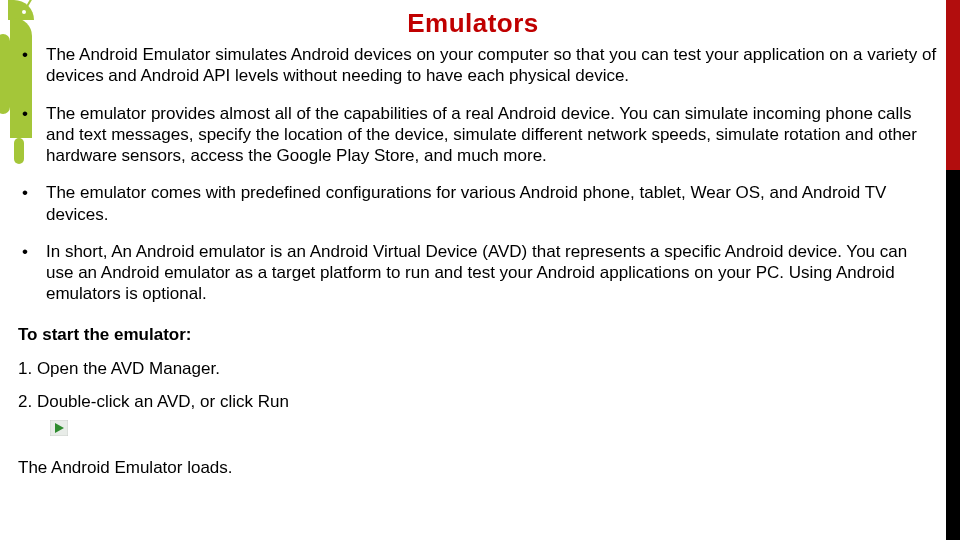 The width and height of the screenshot is (960, 540). What do you see at coordinates (478, 335) in the screenshot?
I see `subheading-start-emulator: To start the emulator:` at bounding box center [478, 335].